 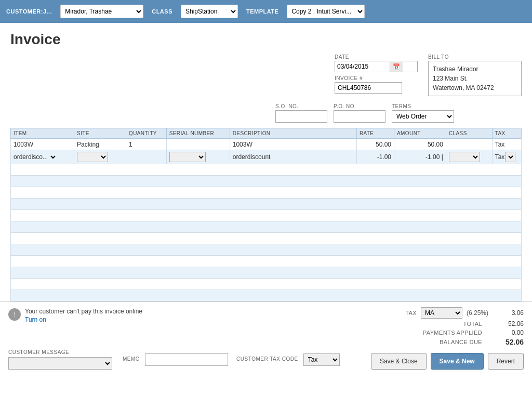 I want to click on turn-on-link: Turn on, so click(x=35, y=320).